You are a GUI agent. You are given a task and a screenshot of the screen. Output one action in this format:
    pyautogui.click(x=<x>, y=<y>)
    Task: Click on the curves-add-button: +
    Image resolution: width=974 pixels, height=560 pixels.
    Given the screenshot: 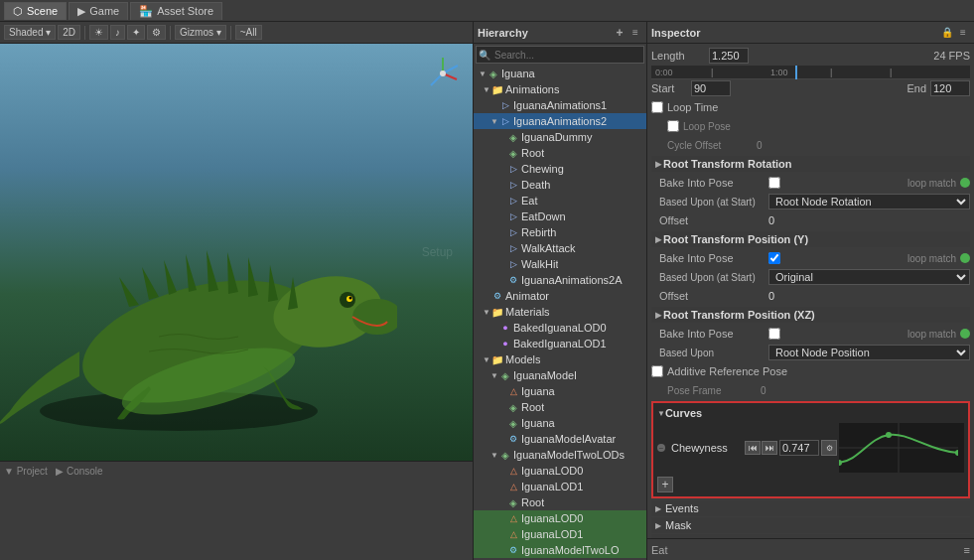 What is the action you would take?
    pyautogui.click(x=665, y=485)
    